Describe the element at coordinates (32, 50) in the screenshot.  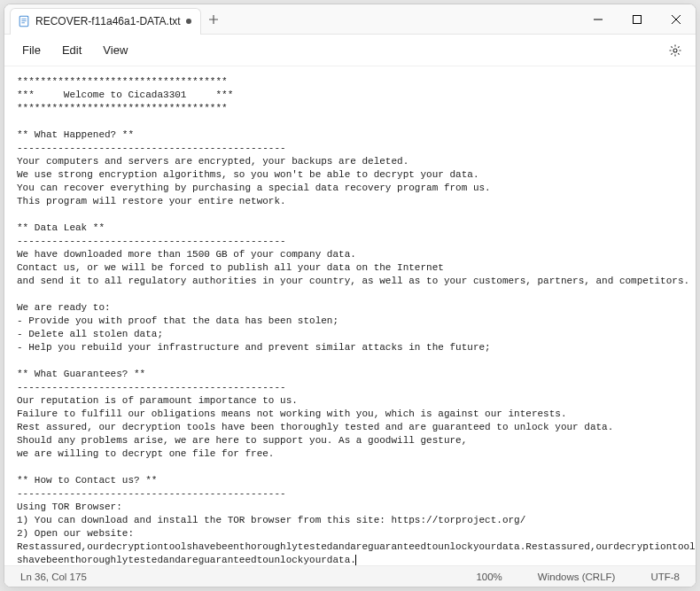
I see `menu-file: File` at that location.